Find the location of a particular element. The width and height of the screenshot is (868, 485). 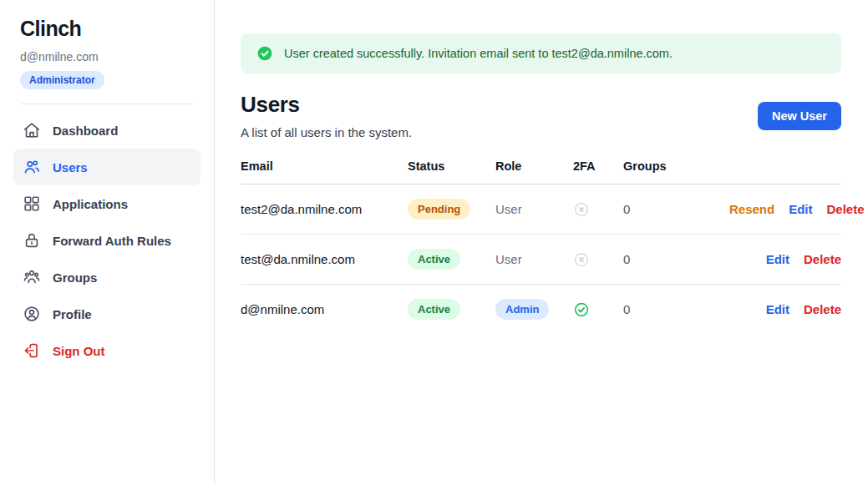

sidebar-item-forward-auth-rules: Forward Auth Rules is located at coordinates (107, 240).